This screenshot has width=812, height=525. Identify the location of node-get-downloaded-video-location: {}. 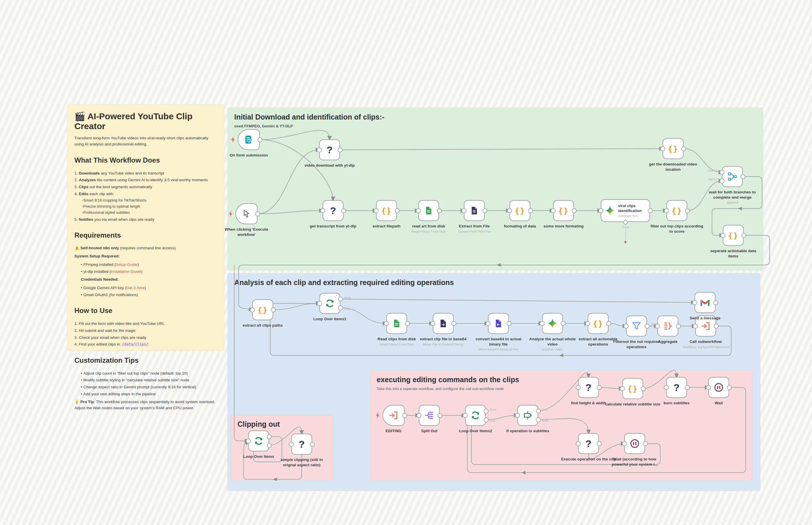
(673, 149).